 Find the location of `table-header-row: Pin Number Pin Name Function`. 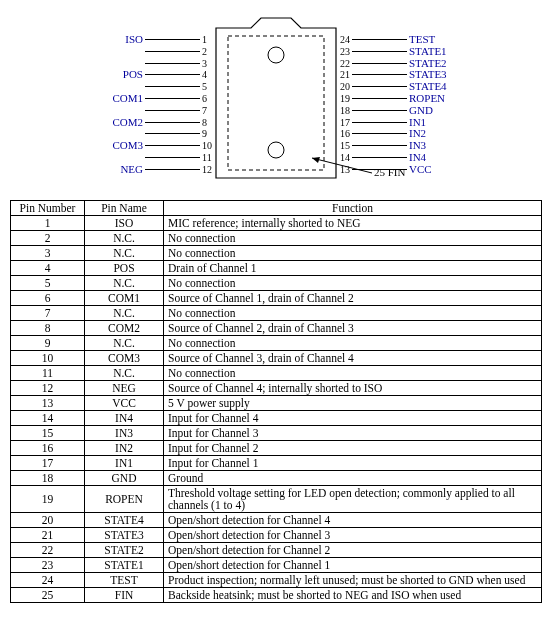

table-header-row: Pin Number Pin Name Function is located at coordinates (276, 208).